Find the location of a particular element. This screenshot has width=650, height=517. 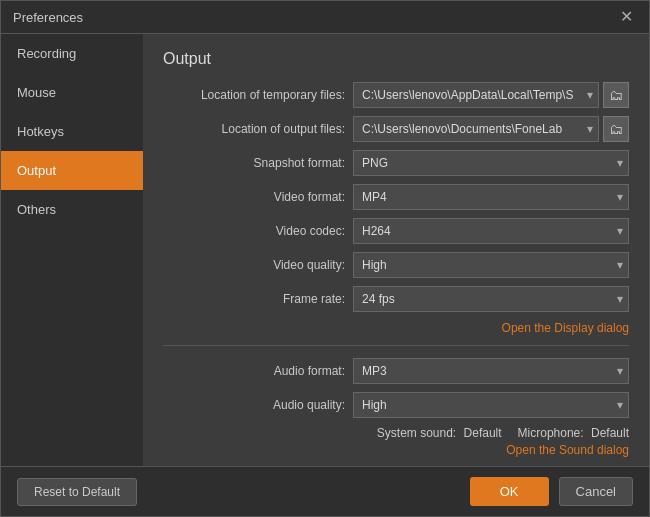

title-bar: Preferences ✕ is located at coordinates (325, 18).